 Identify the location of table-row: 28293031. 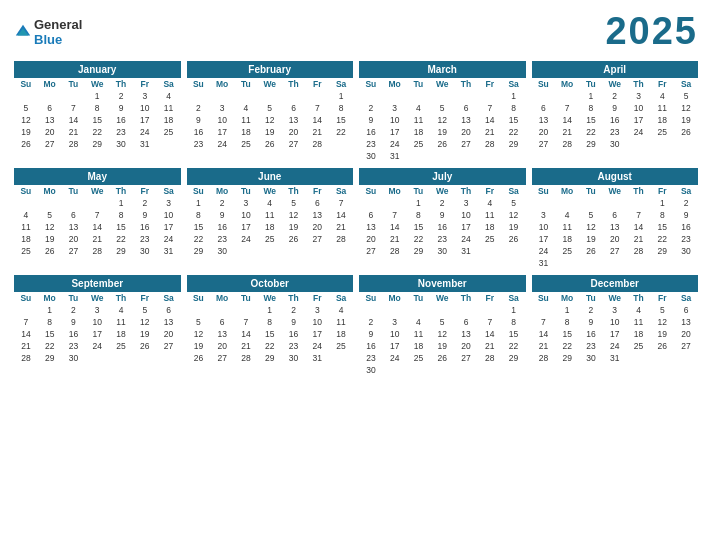
(616, 358).